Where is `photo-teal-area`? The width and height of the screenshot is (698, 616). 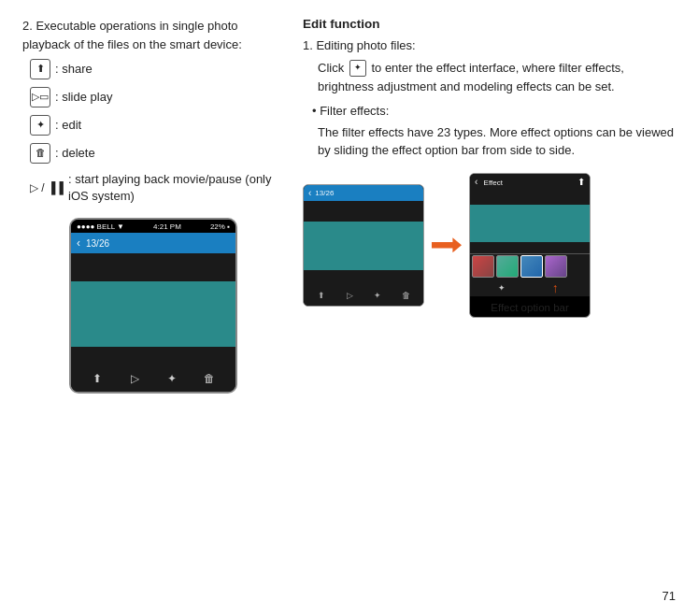
photo-teal-area is located at coordinates (153, 314).